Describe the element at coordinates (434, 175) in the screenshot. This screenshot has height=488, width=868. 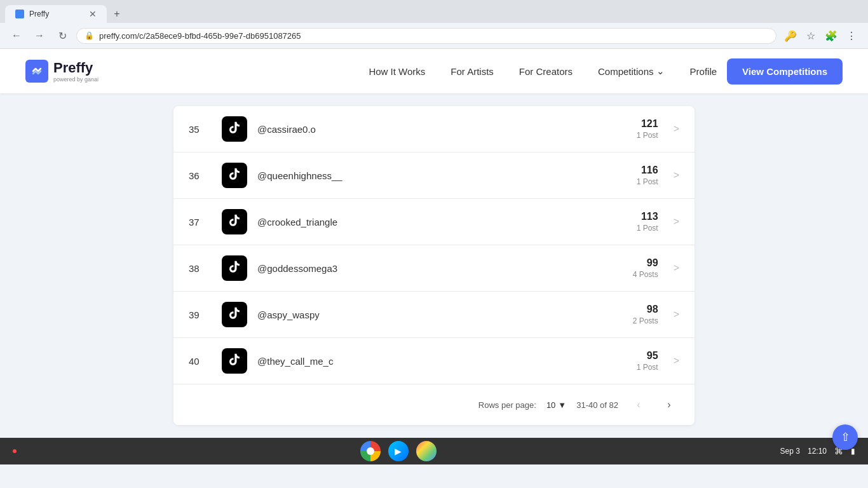
I see `table-row: 36 @queenhighness__ 116 1 Post >` at that location.